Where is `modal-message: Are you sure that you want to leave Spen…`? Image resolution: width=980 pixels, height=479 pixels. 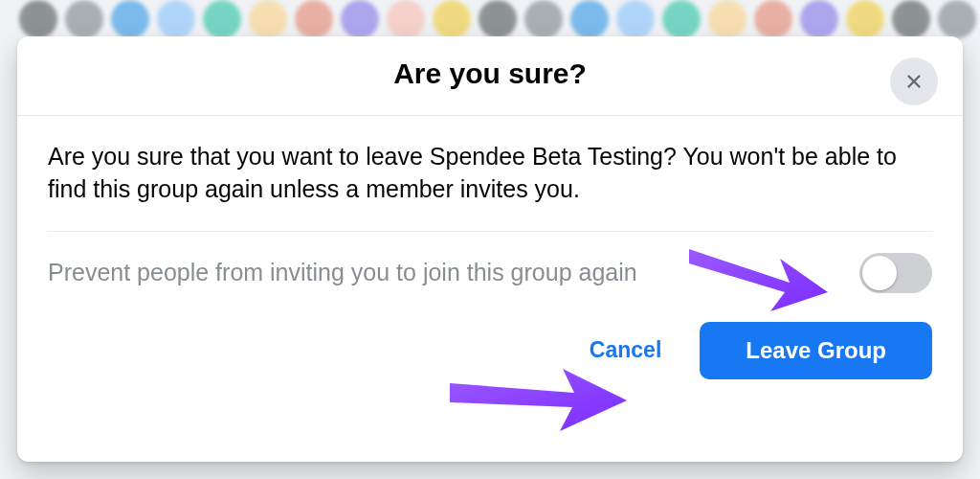
modal-message: Are you sure that you want to leave Spen… is located at coordinates (490, 173).